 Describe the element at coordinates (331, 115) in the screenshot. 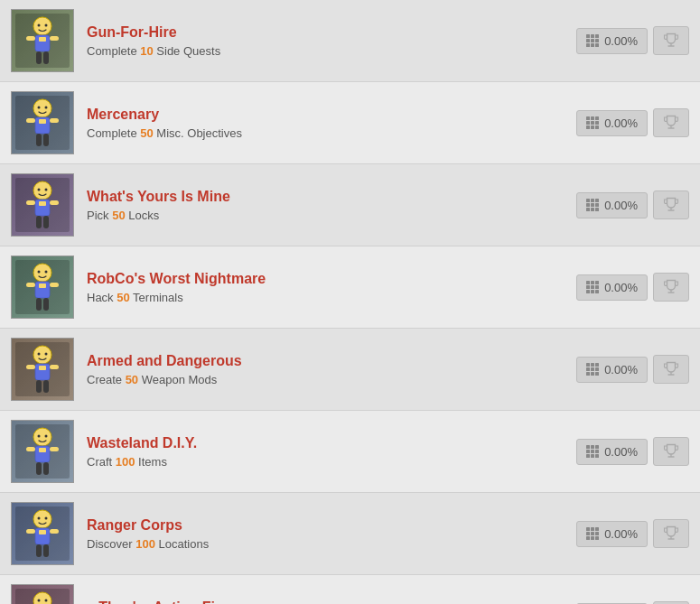

I see `achievement-title-mercenary: Mercenary` at that location.